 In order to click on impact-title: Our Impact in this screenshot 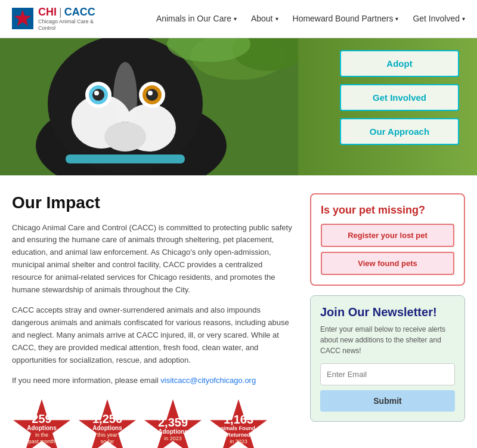, I will do `click(152, 203)`.